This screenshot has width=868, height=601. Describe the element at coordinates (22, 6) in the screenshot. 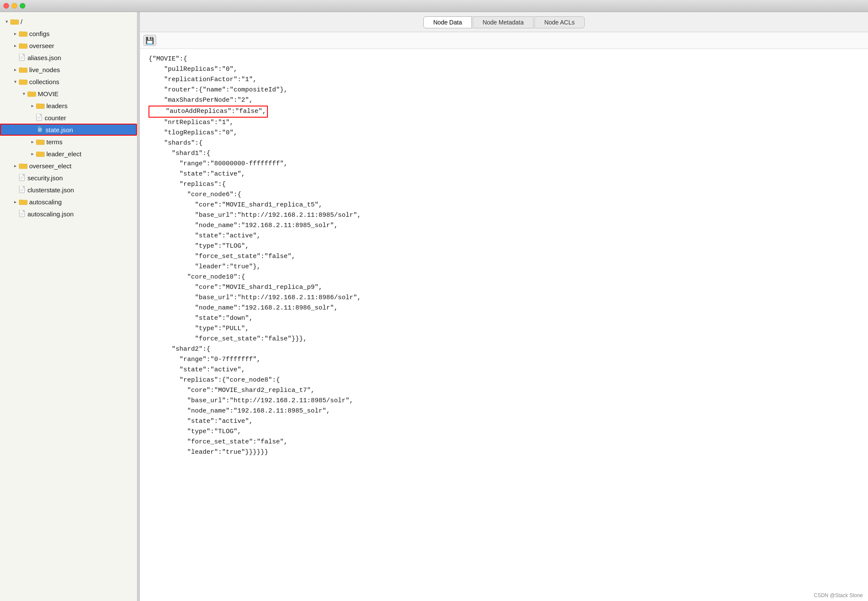

I see `maximize-button` at that location.